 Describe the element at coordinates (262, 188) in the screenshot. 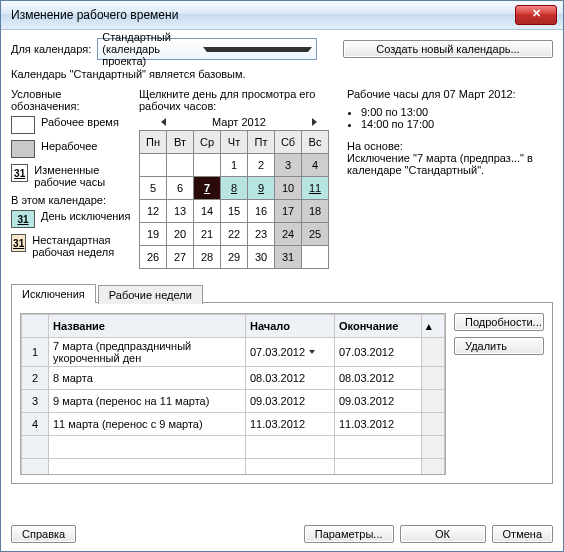

I see `calendar-day: 9` at that location.